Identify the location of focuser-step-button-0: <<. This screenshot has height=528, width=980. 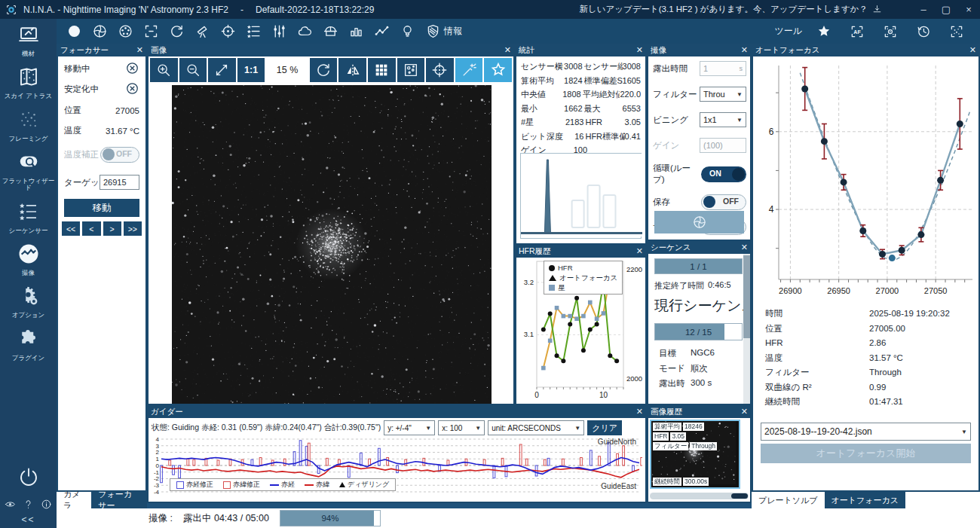
(71, 229).